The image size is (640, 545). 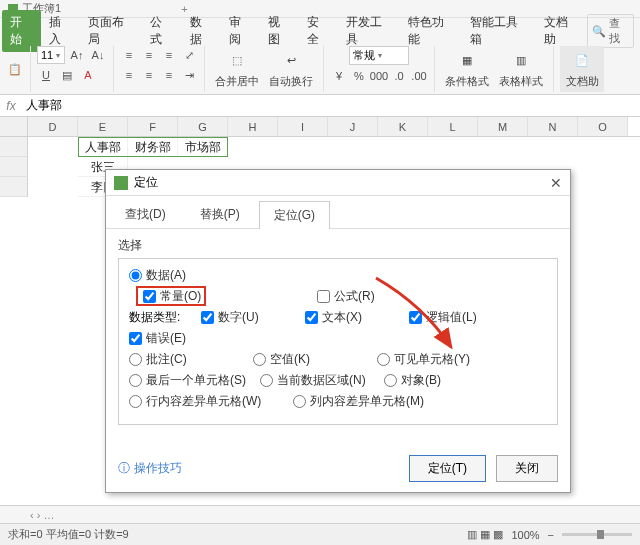 What do you see at coordinates (320, 514) in the screenshot?
I see `sheet-tabs: ‹ › …` at bounding box center [320, 514].